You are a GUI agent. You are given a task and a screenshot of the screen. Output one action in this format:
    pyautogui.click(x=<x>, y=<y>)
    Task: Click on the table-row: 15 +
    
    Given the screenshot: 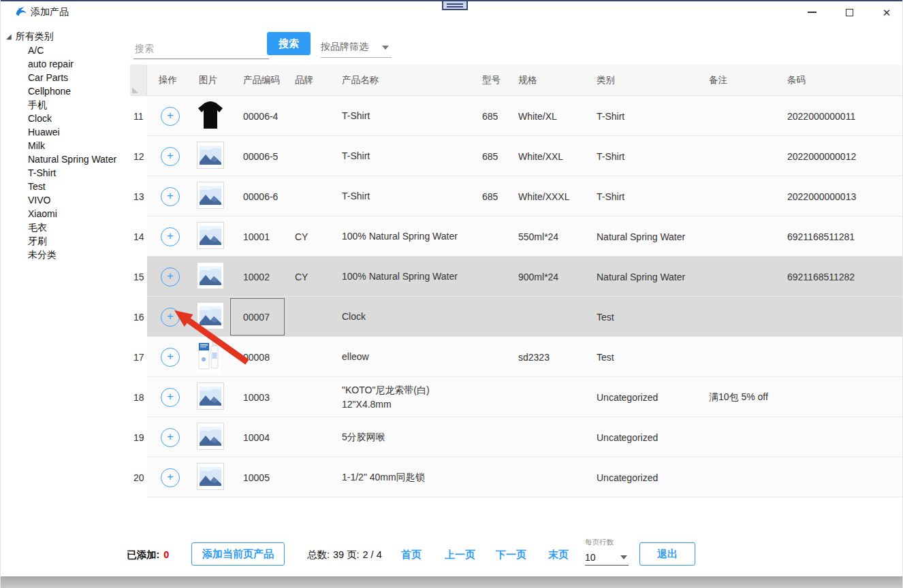 What is the action you would take?
    pyautogui.click(x=516, y=276)
    